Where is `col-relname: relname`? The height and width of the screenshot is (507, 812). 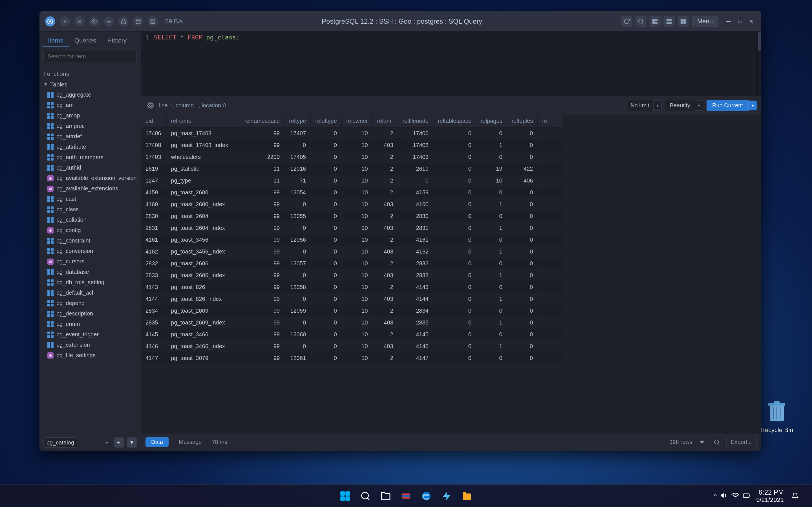 col-relname: relname is located at coordinates (203, 121).